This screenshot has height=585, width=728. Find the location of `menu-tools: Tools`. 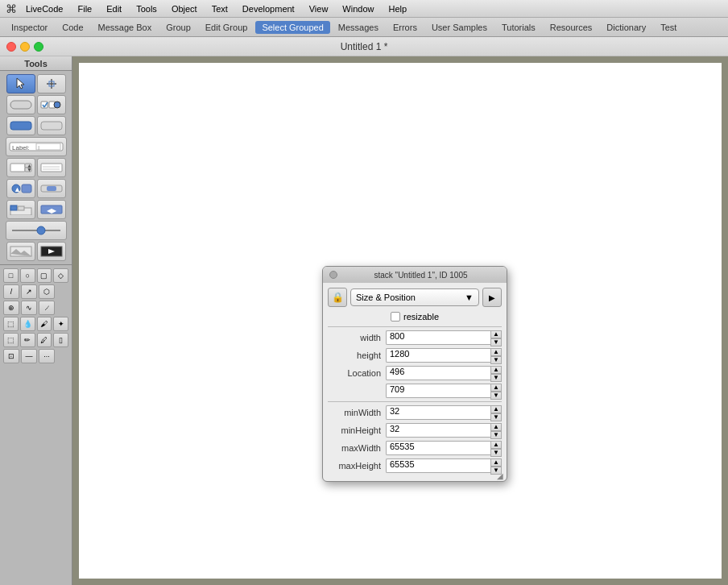

menu-tools: Tools is located at coordinates (147, 9).